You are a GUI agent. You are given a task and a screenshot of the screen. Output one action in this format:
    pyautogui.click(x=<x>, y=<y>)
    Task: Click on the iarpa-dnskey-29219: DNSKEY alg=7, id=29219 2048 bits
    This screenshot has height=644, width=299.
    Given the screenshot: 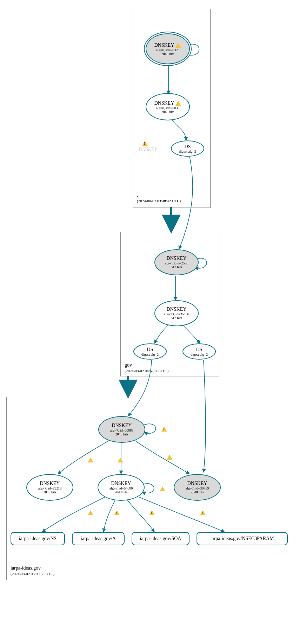 What is the action you would take?
    pyautogui.click(x=50, y=487)
    